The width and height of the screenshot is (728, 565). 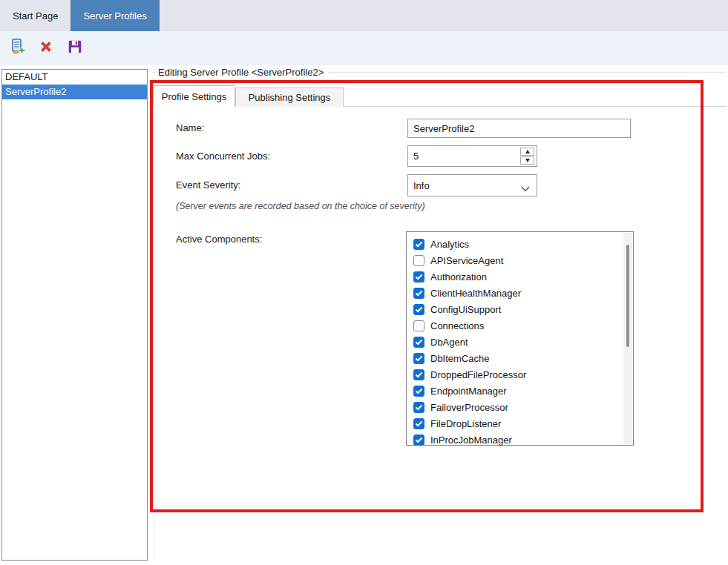 I want to click on component-label: APIServiceAgent, so click(x=467, y=261).